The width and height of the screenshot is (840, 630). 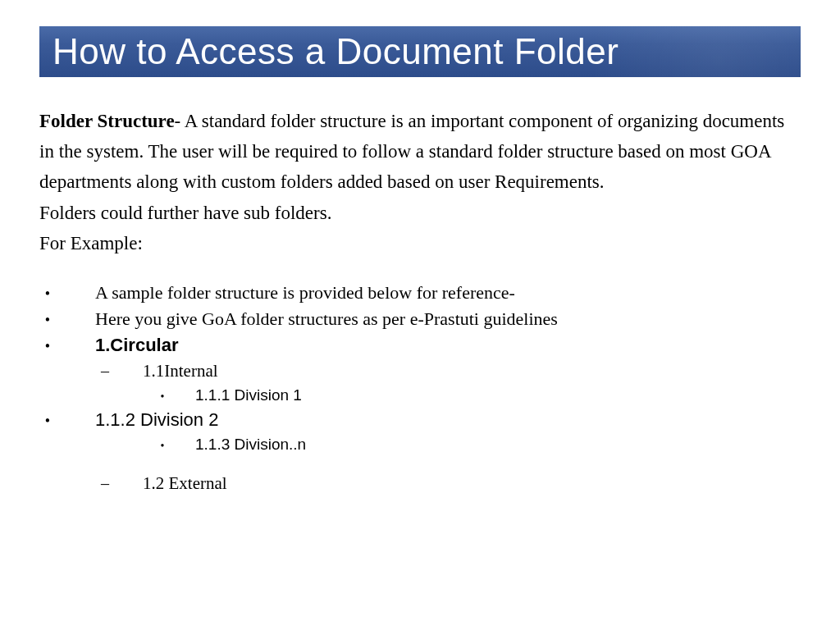 What do you see at coordinates (305, 293) in the screenshot?
I see `list-item-label: A sample folder structure is provided be…` at bounding box center [305, 293].